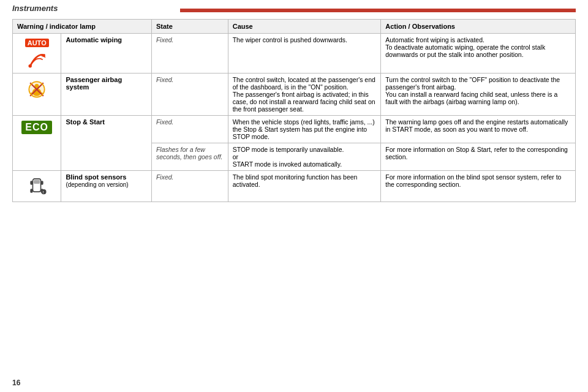 This screenshot has width=588, height=392. I want to click on icon-cell-eco: ECO, so click(37, 143).